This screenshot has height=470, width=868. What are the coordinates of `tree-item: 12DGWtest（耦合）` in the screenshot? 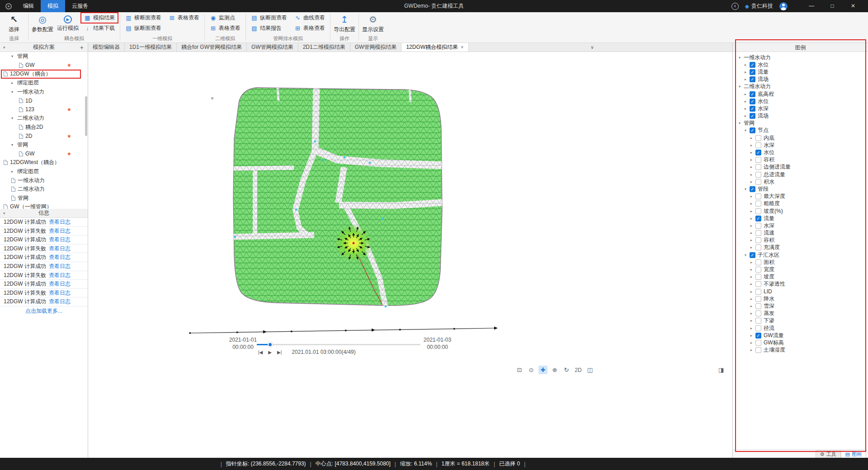 It's located at (44, 163).